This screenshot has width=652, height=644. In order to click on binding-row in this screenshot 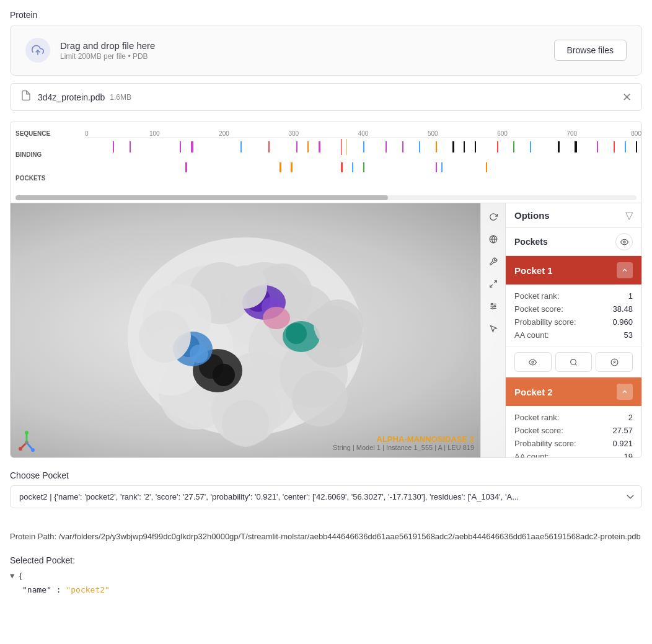, I will do `click(363, 148)`.